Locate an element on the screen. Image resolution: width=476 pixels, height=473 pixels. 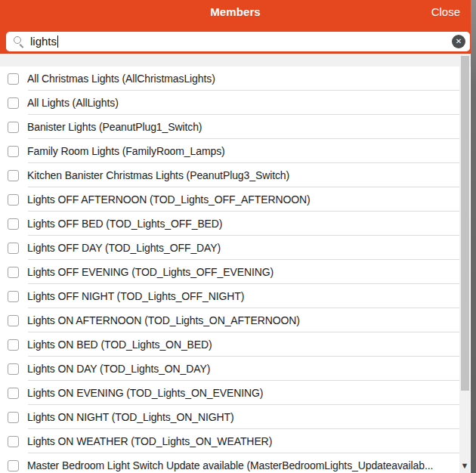
member-row: Lights ON EVENING (TOD_Lights_ON_EVENING… is located at coordinates (236, 393).